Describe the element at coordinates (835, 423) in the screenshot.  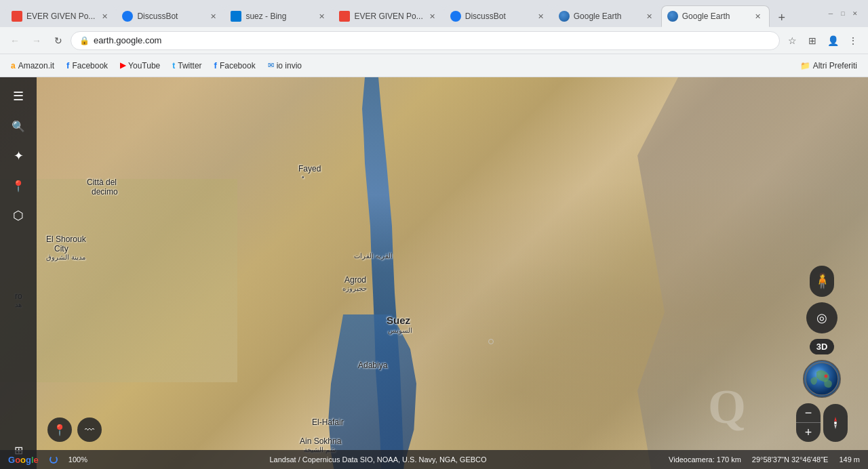
I see `compass-button` at that location.